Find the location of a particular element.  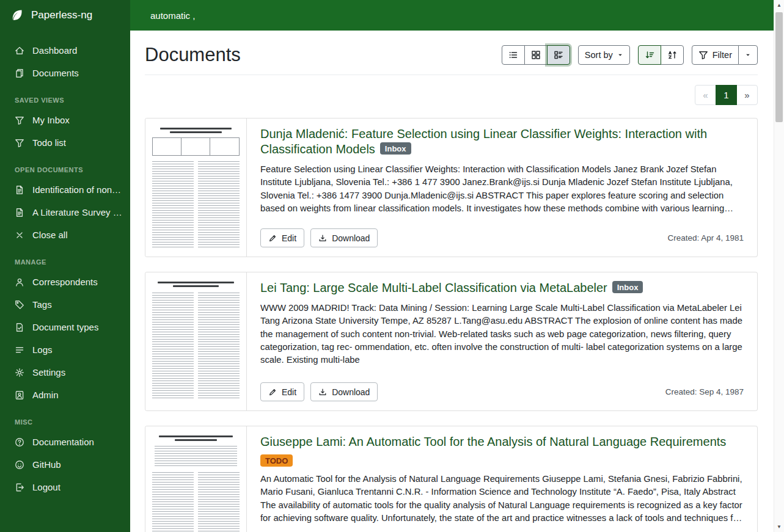

sidebar-item-github: GitHub is located at coordinates (65, 464).